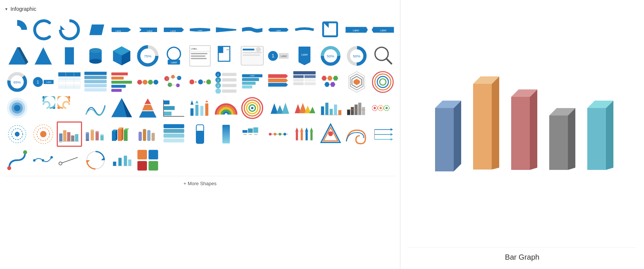  What do you see at coordinates (43, 134) in the screenshot?
I see `shape-dot-circles3` at bounding box center [43, 134].